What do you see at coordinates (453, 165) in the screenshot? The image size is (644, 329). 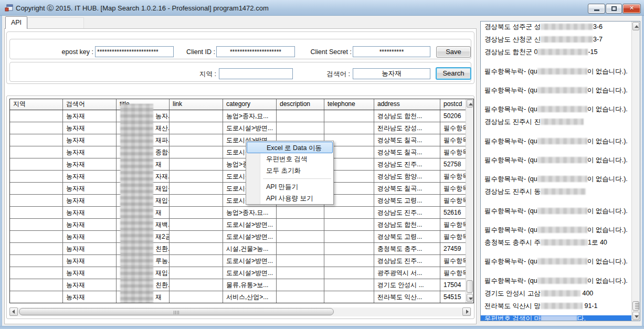 I see `grid-cell-post: 52758` at bounding box center [453, 165].